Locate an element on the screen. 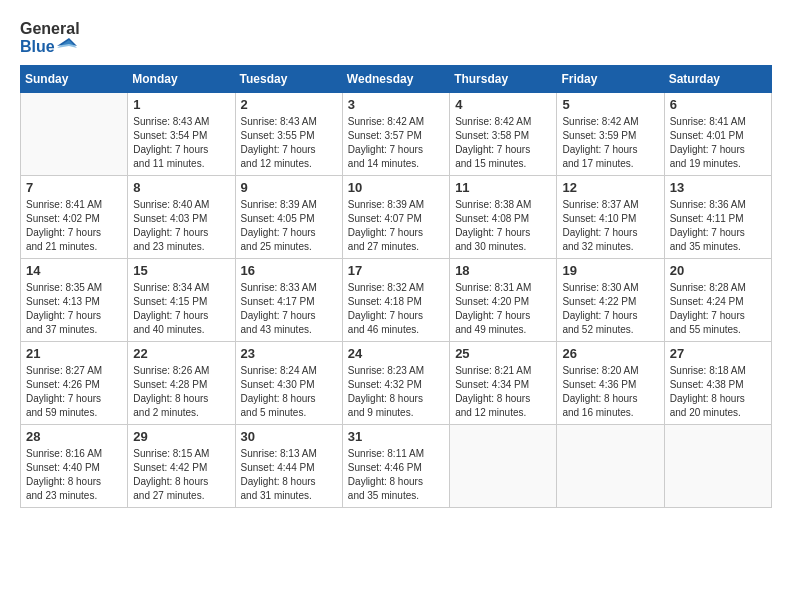  calendar-cell: 28Sunrise: 8:16 AMSunset: 4:40 PMDayligh… is located at coordinates (74, 466).